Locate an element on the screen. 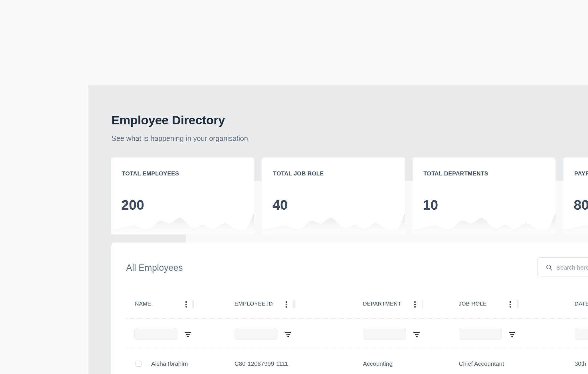 This screenshot has width=588, height=374. search-box is located at coordinates (563, 267).